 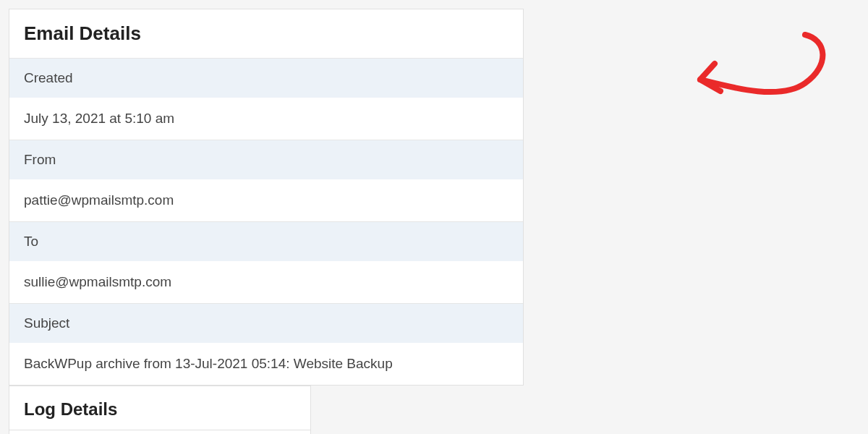 What do you see at coordinates (160, 408) in the screenshot?
I see `log-details-title: Log Details` at bounding box center [160, 408].